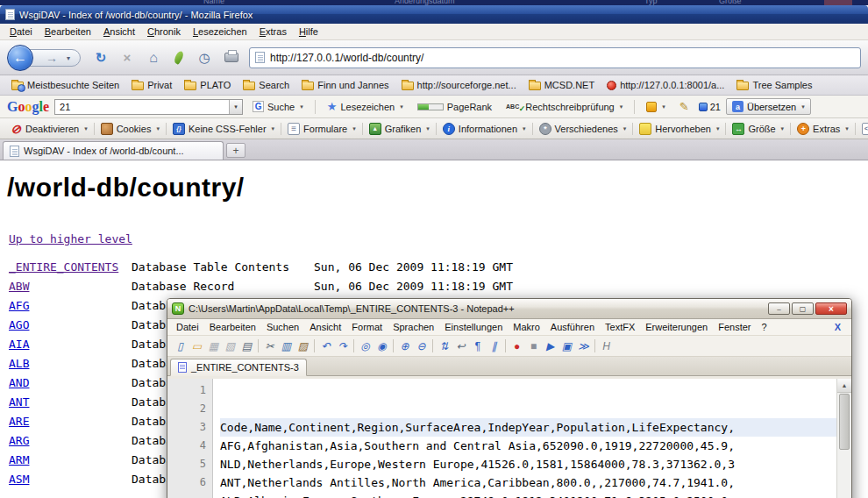 The image size is (868, 498). I want to click on firefox-titlebar: WsgiDAV - Index of /world-db/country/ - …, so click(434, 14).